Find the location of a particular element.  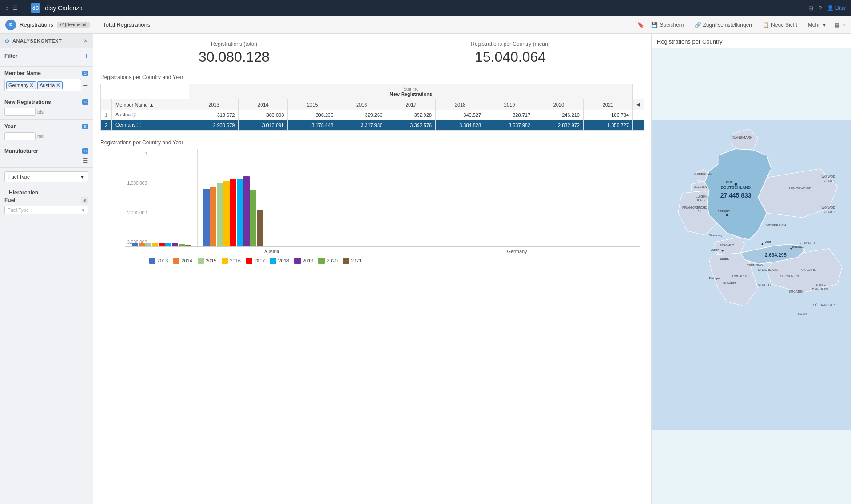

access-button: 🔗 Zugriffseinstellungen is located at coordinates (724, 25).